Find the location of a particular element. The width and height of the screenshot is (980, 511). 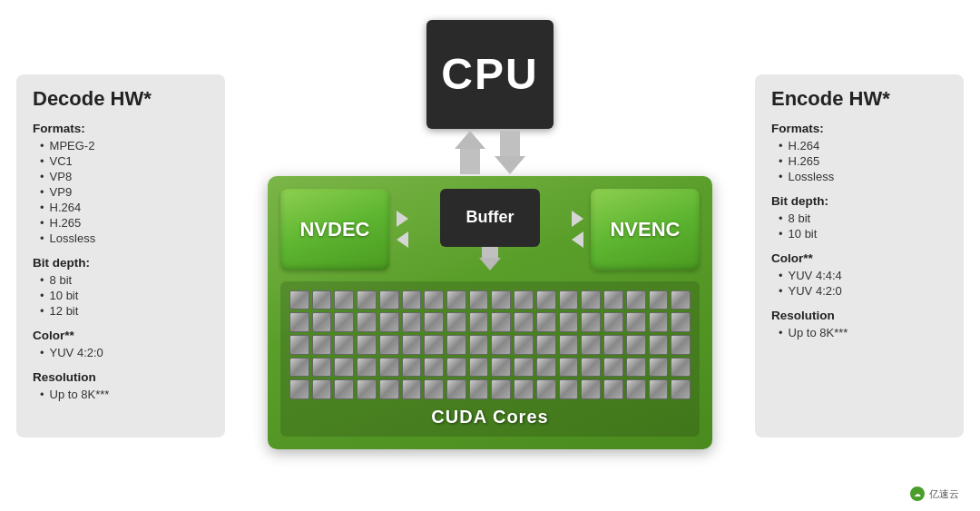

decode-resolution-list: Up to 8K*** is located at coordinates (121, 394).